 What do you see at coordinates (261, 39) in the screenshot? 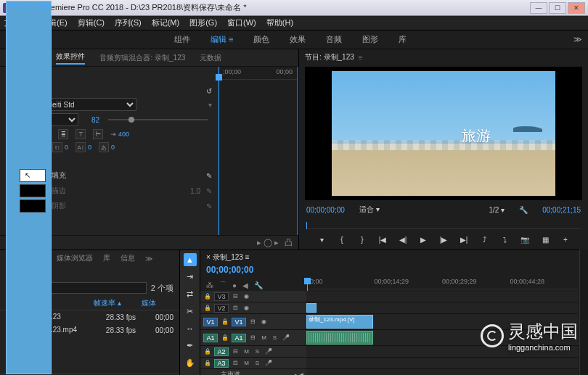
I see `ws-tab-color: 颜色` at bounding box center [261, 39].